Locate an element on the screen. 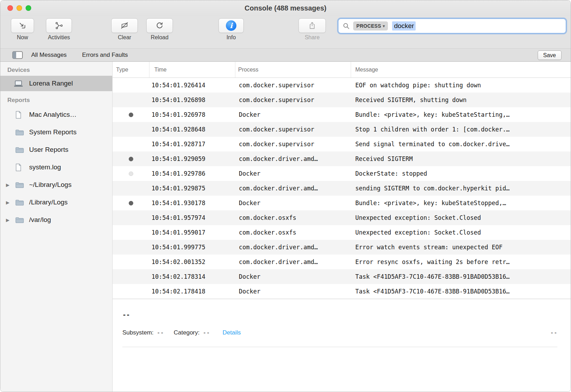 The height and width of the screenshot is (392, 571). category-label: Category: is located at coordinates (187, 333).